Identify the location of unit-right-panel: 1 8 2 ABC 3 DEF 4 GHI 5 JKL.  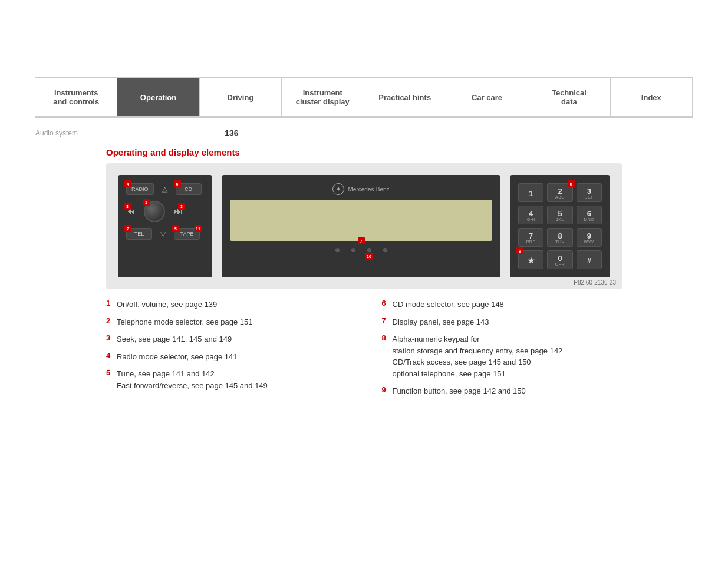
(560, 226).